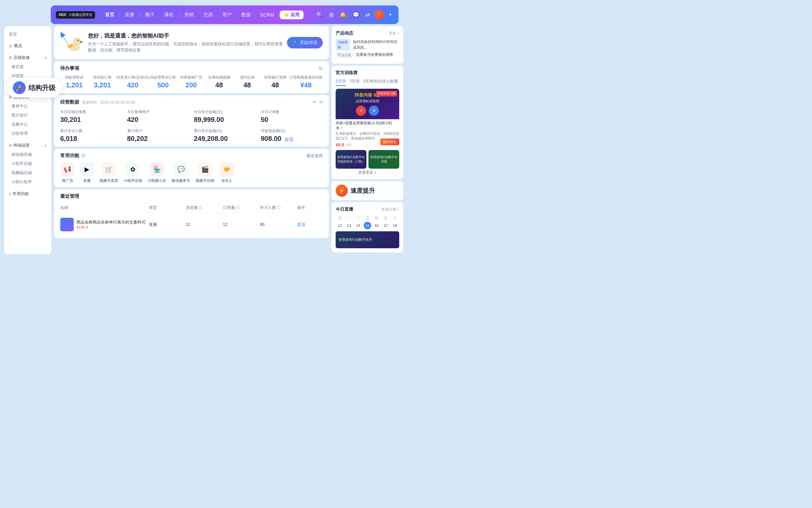  I want to click on nav-apps: 🌟 应用, so click(292, 15).